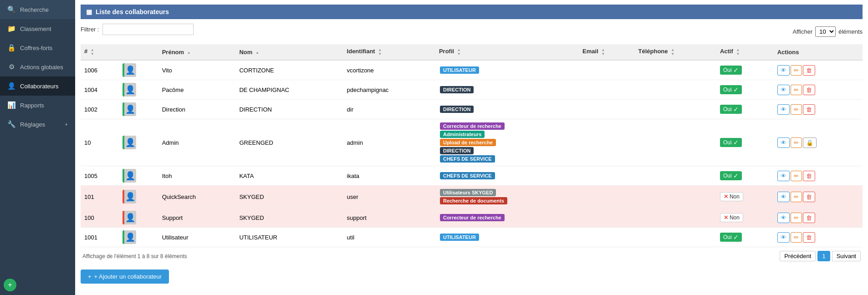  I want to click on cell-prenom: Admin, so click(197, 143).